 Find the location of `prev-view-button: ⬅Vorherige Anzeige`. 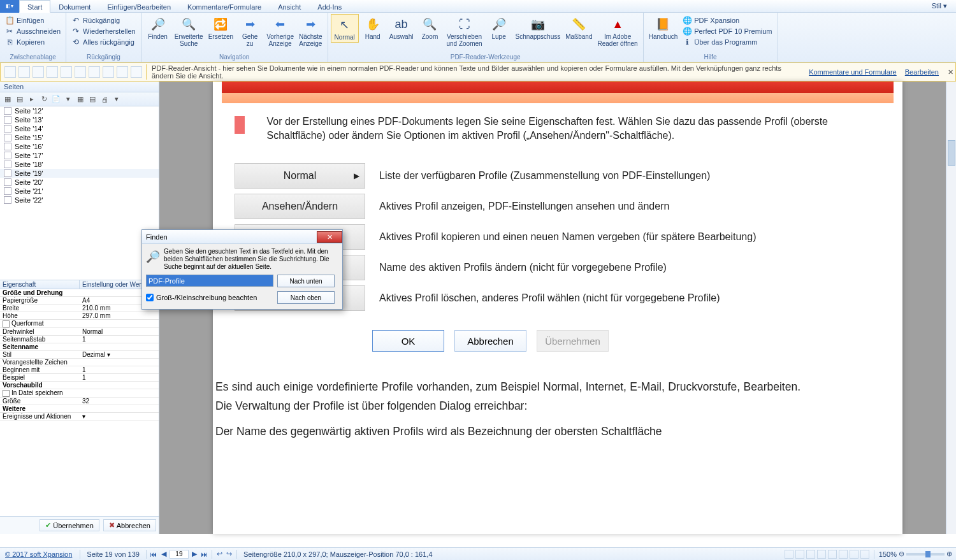

prev-view-button: ⬅Vorherige Anzeige is located at coordinates (280, 31).